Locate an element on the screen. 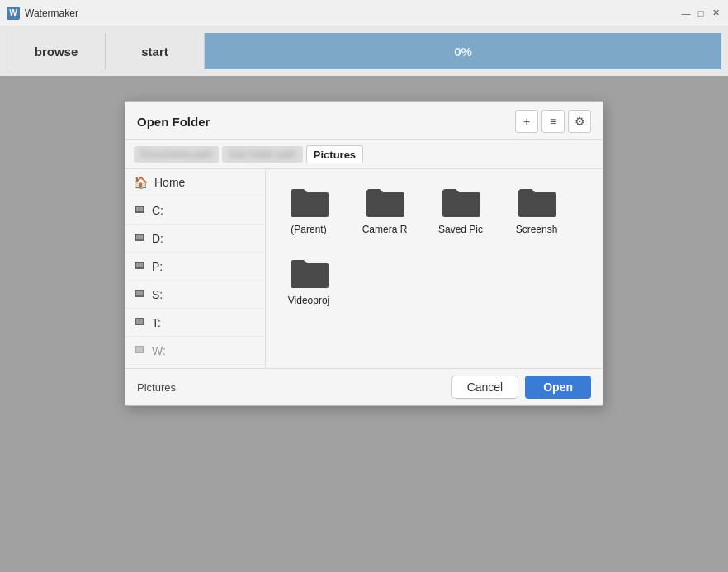 The height and width of the screenshot is (572, 728). folder-icon-camera-roll is located at coordinates (385, 202).